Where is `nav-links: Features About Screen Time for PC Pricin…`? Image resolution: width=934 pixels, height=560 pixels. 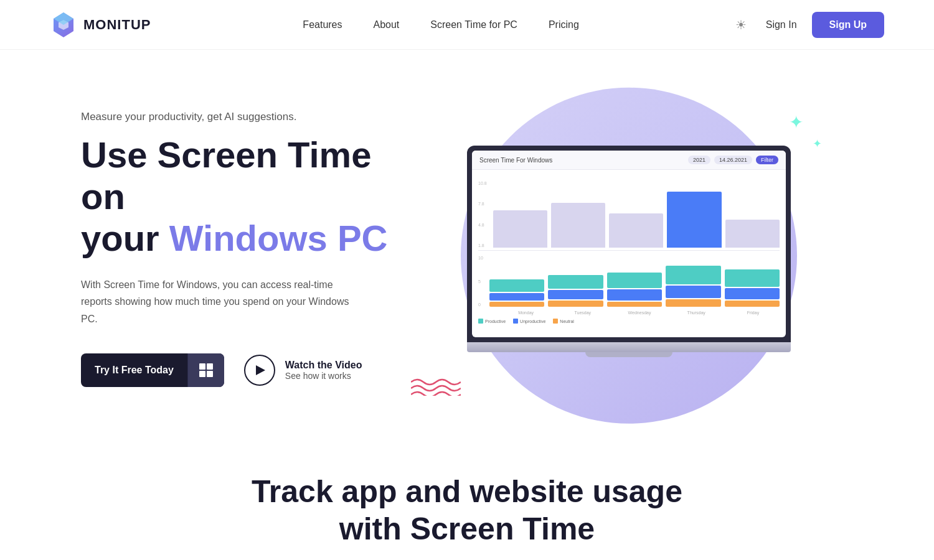
nav-links: Features About Screen Time for PC Pricin… is located at coordinates (441, 25).